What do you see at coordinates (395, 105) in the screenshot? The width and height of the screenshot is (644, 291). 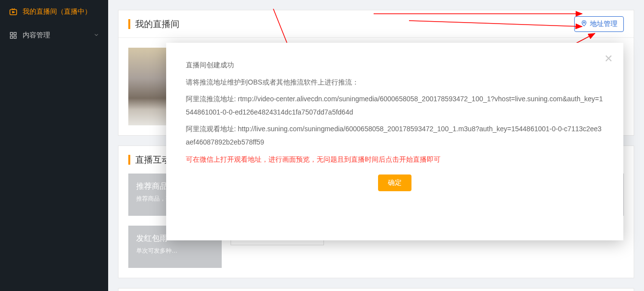 I see `modal-line-push-url: 阿里流推流地址: rtmp://video-center.alivecdn.co…` at bounding box center [395, 105].